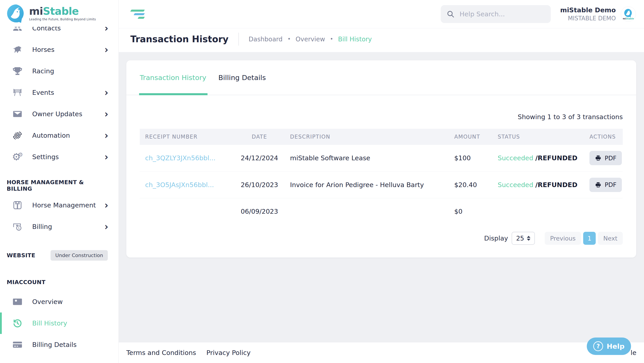  What do you see at coordinates (18, 92) in the screenshot?
I see `event-banner-icon: EVENT` at bounding box center [18, 92].